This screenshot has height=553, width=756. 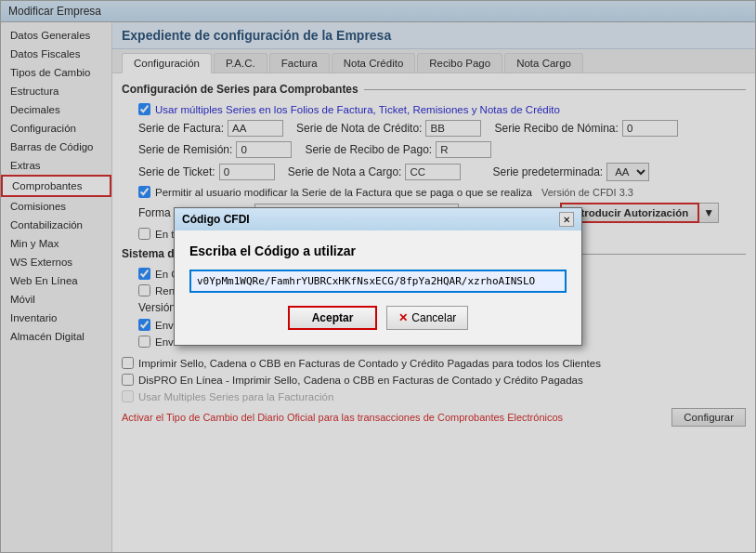 I want to click on modal-cancelar-button: ✕ Cancelar, so click(x=427, y=318).